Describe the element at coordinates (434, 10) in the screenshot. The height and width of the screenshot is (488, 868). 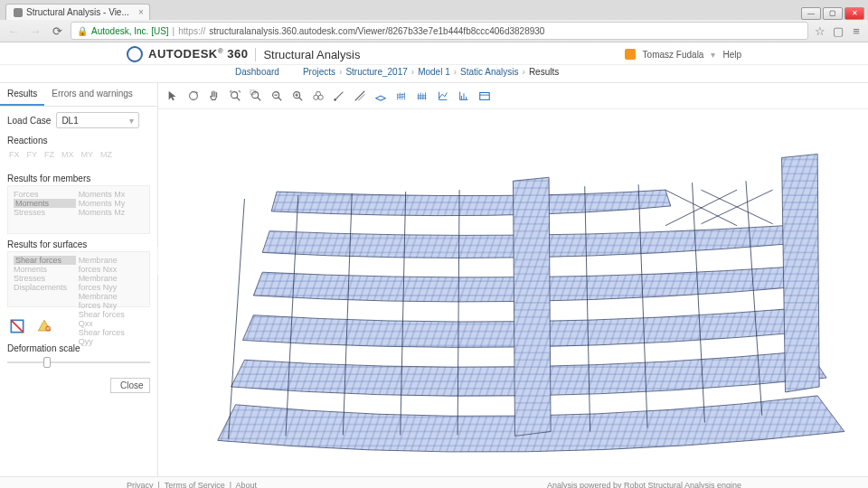
I see `tab-strip: Structural Analysis - Vie... × — ▢ ✕` at that location.